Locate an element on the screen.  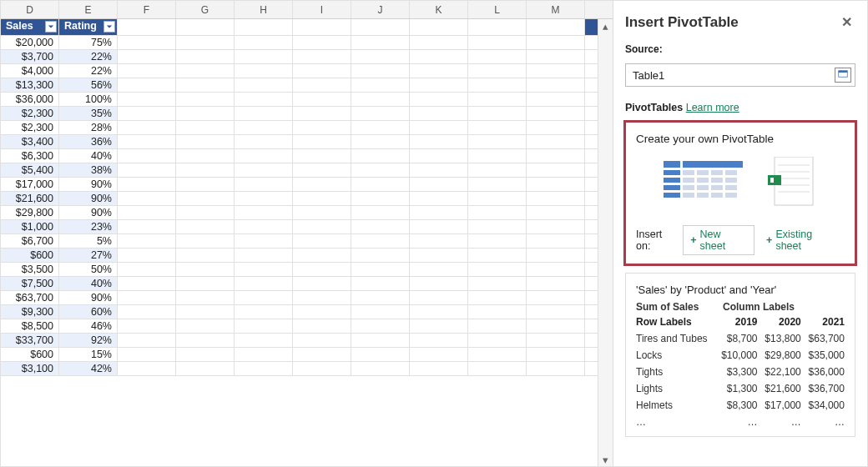
column-header: G is located at coordinates (205, 10).